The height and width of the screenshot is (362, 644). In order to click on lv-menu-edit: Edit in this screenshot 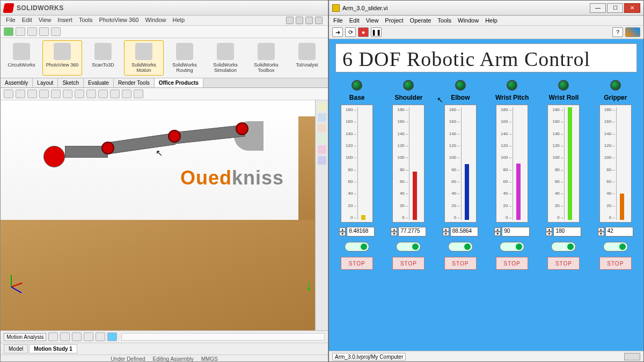, I will do `click(354, 20)`.